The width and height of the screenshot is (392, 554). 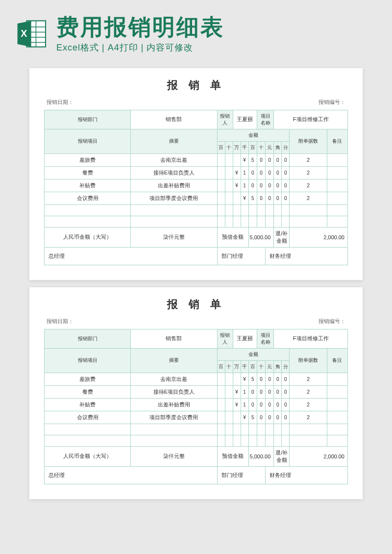 What do you see at coordinates (241, 475) in the screenshot?
I see `sign-dm: 部门经理` at bounding box center [241, 475].